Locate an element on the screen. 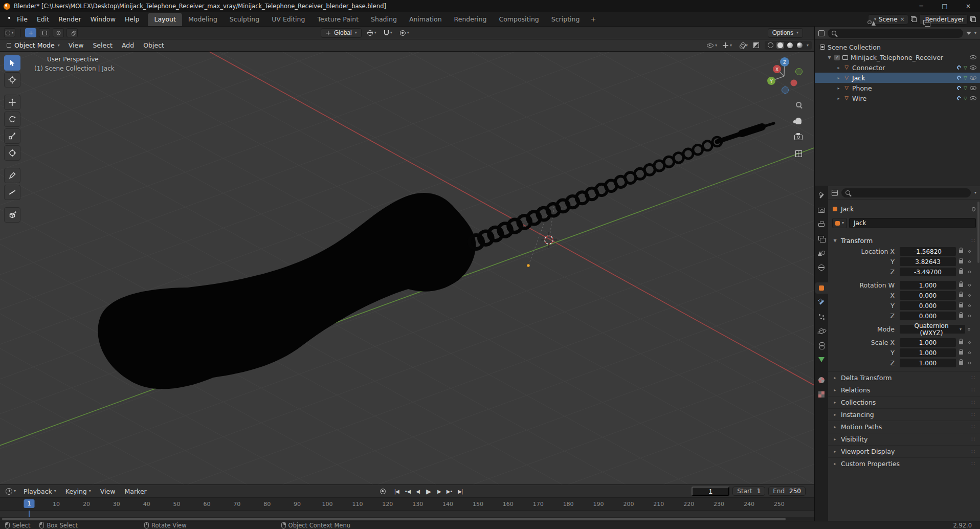 This screenshot has height=529, width=980. transform-orientation-dropdown: Global▾ is located at coordinates (341, 33).